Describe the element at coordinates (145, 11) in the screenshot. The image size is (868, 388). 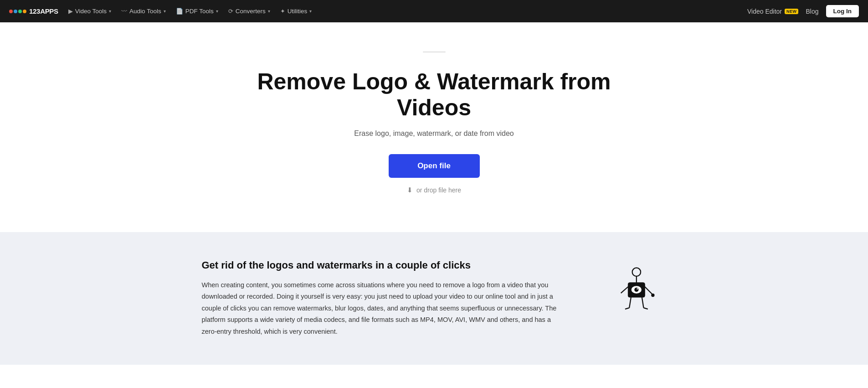
I see `nav-item-audio-tools-label: Audio Tools` at that location.